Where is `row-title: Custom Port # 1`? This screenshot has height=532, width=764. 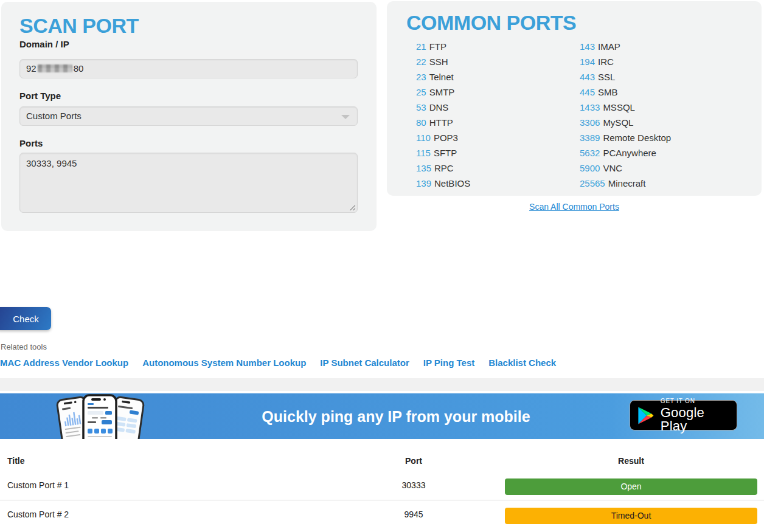 row-title: Custom Port # 1 is located at coordinates (38, 485).